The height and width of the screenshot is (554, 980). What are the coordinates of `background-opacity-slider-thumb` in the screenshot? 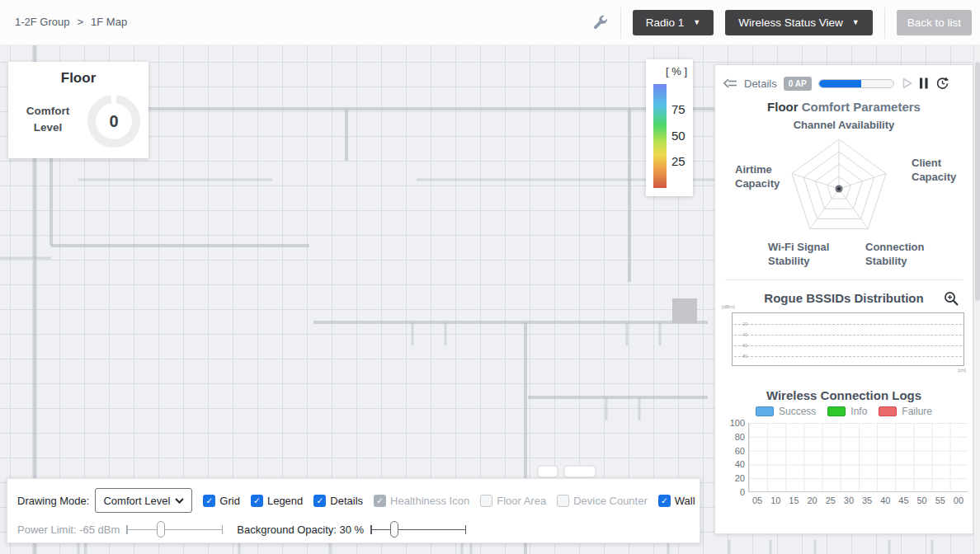 It's located at (394, 529).